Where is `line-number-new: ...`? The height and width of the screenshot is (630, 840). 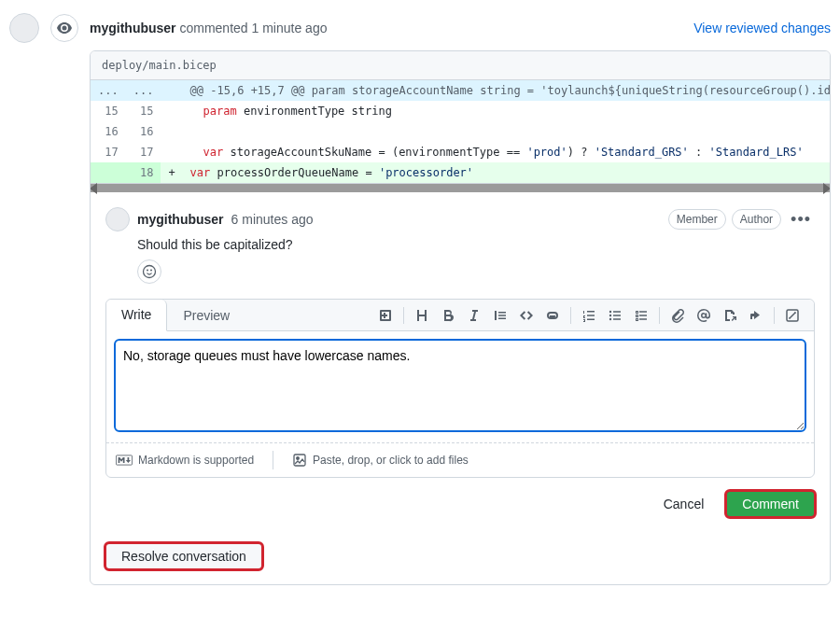 line-number-new: ... is located at coordinates (144, 91).